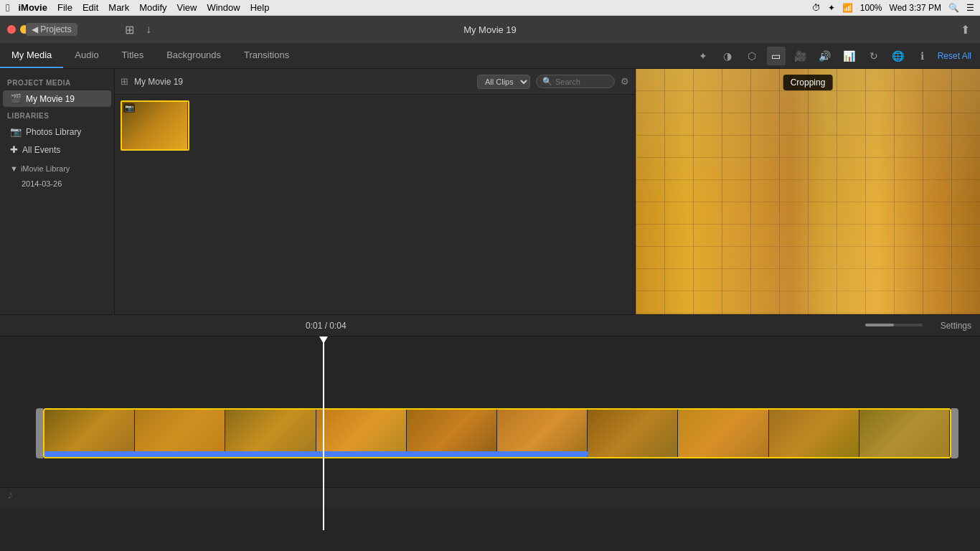 The width and height of the screenshot is (980, 551). I want to click on add-icon: ✚, so click(14, 149).